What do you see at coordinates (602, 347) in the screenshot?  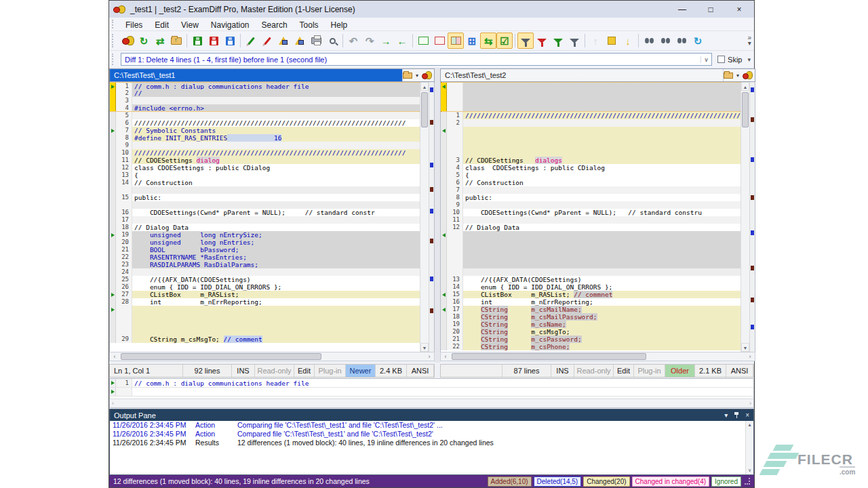 I see `code-line: CString m_csPhone;` at bounding box center [602, 347].